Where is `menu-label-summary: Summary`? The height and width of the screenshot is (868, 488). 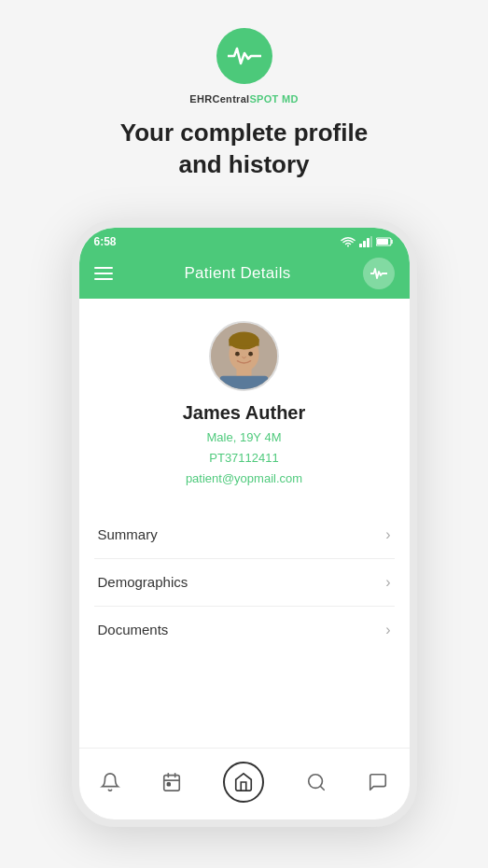 menu-label-summary: Summary is located at coordinates (128, 534).